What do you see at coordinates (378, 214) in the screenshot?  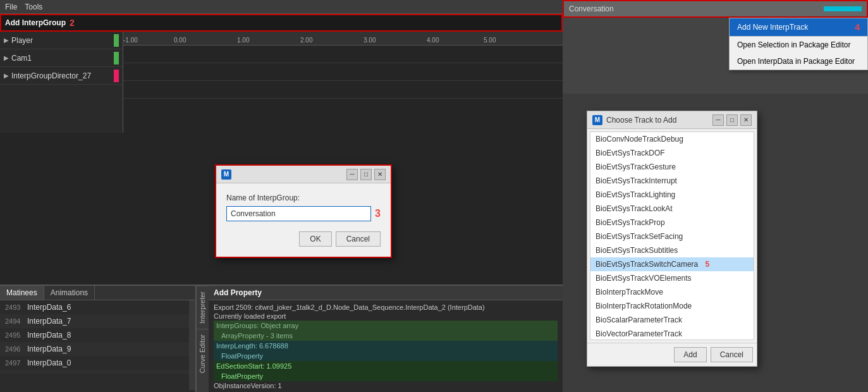 I see `modal-badge: 3` at bounding box center [378, 214].